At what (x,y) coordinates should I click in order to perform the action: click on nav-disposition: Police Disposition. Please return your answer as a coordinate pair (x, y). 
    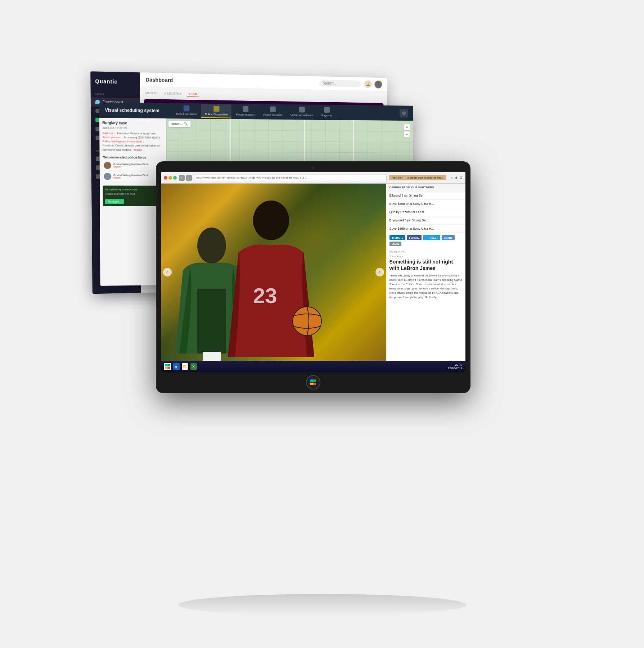
    Looking at the image, I should click on (216, 111).